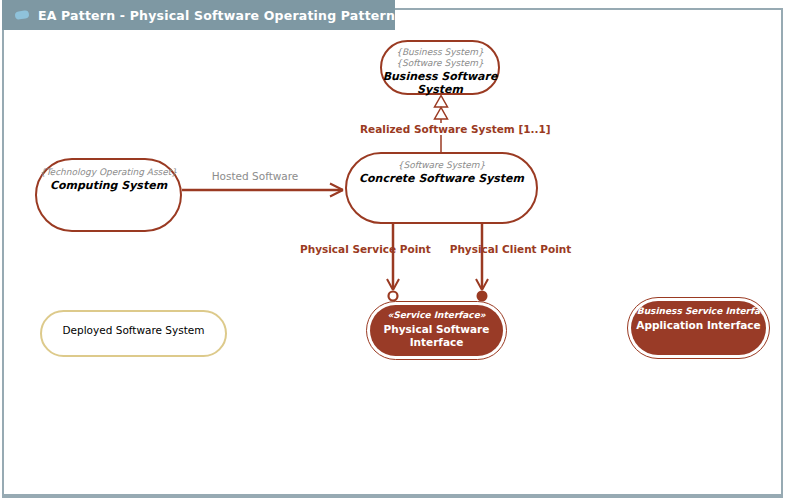  Describe the element at coordinates (698, 326) in the screenshot. I see `node-name: Application Interface` at that location.